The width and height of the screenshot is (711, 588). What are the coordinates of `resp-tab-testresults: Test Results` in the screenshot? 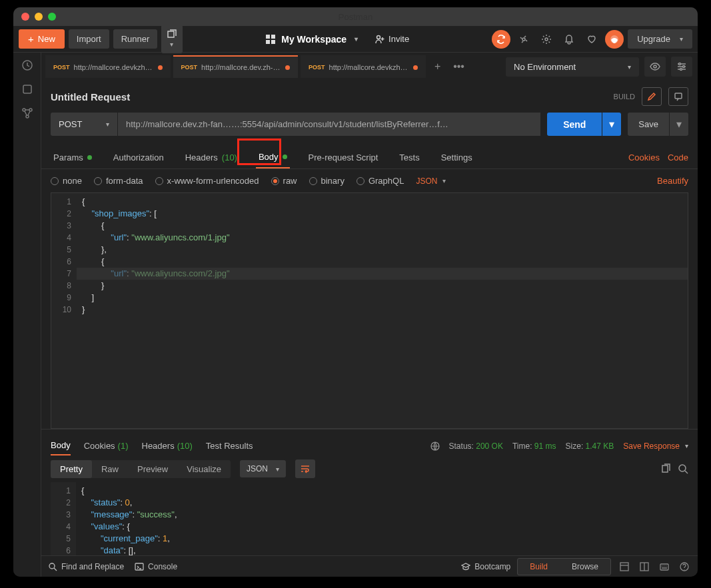 It's located at (229, 446).